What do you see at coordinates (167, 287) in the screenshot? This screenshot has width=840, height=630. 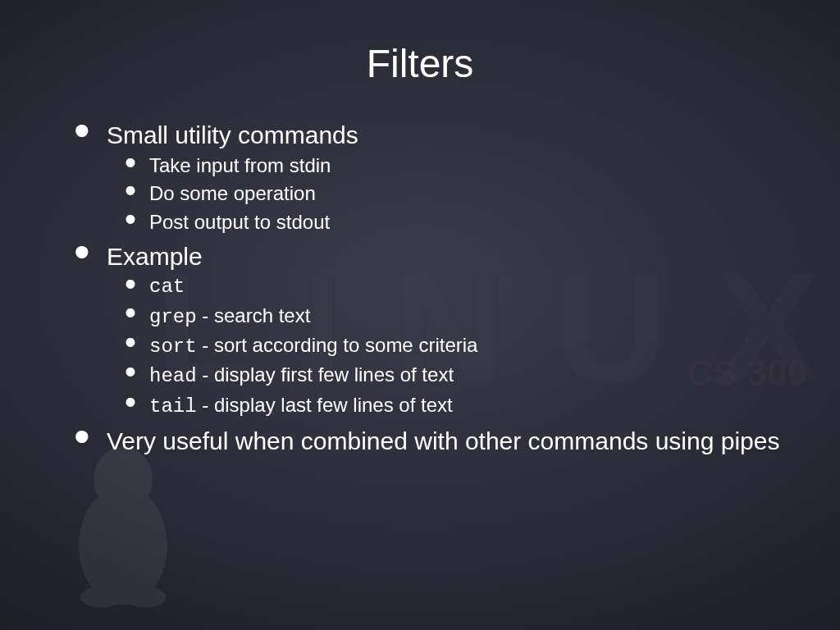 I see `command-cat: cat` at bounding box center [167, 287].